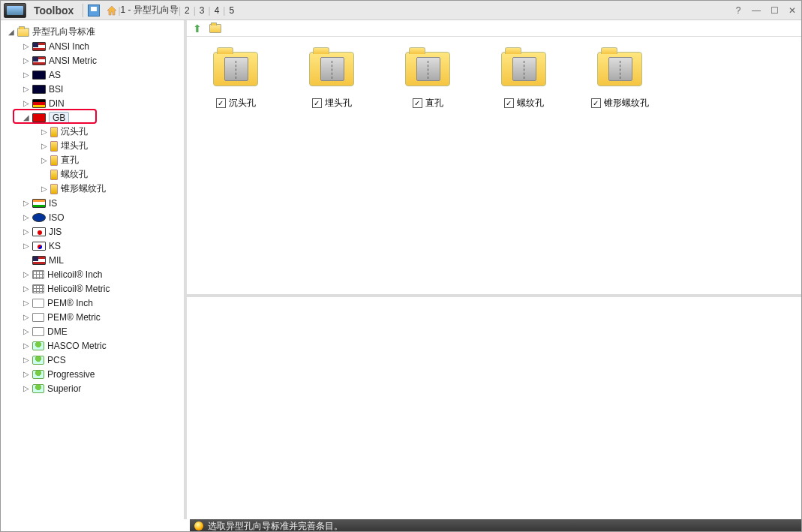  Describe the element at coordinates (188, 11) in the screenshot. I see `tab-slot-2: 2` at that location.